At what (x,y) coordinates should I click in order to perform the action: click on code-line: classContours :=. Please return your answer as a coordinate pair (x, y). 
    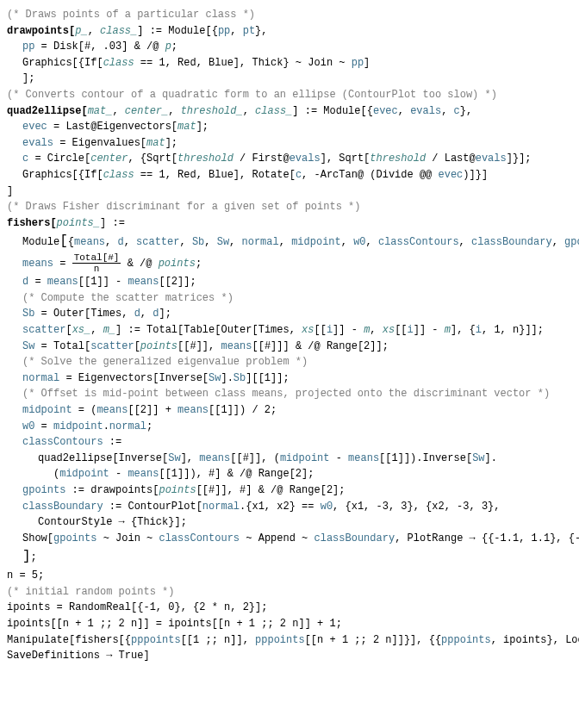
    Looking at the image, I should click on (290, 443).